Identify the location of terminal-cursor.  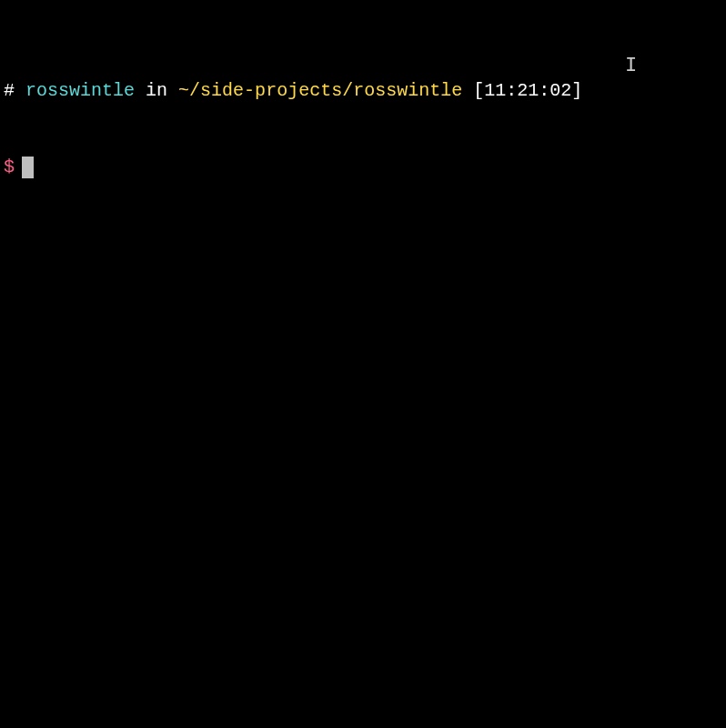
(27, 167).